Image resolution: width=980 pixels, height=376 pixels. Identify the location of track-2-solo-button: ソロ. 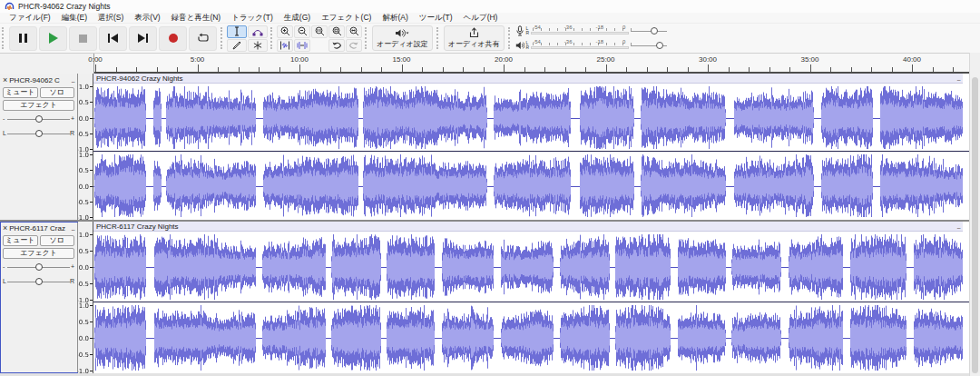
(58, 241).